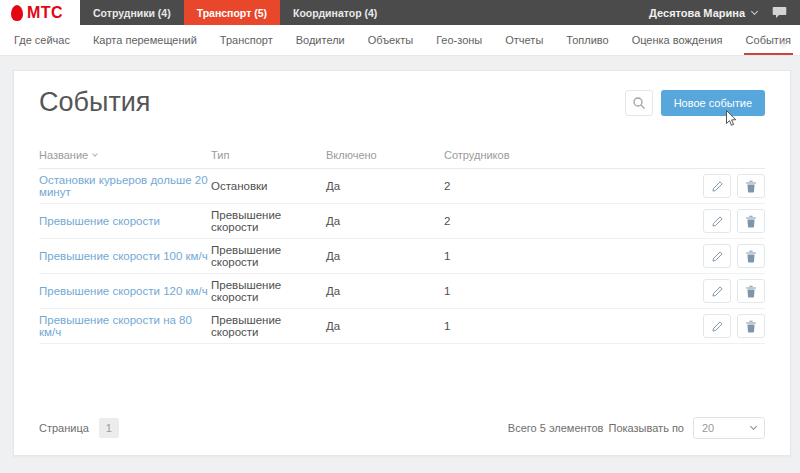 Image resolution: width=800 pixels, height=473 pixels. I want to click on table-row: Превышение скорости Превышение скорости …, so click(402, 222).